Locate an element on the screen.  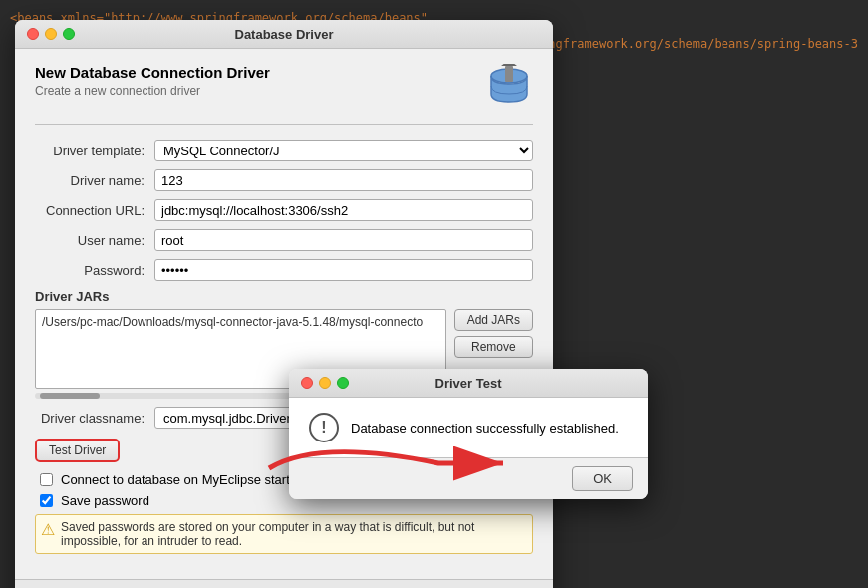
user-name-input is located at coordinates (344, 240).